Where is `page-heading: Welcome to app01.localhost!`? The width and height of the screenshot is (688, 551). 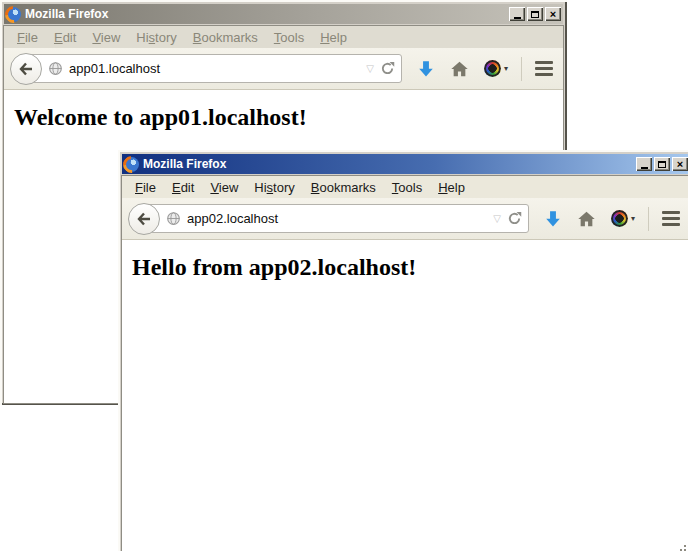
page-heading: Welcome to app01.localhost! is located at coordinates (288, 118).